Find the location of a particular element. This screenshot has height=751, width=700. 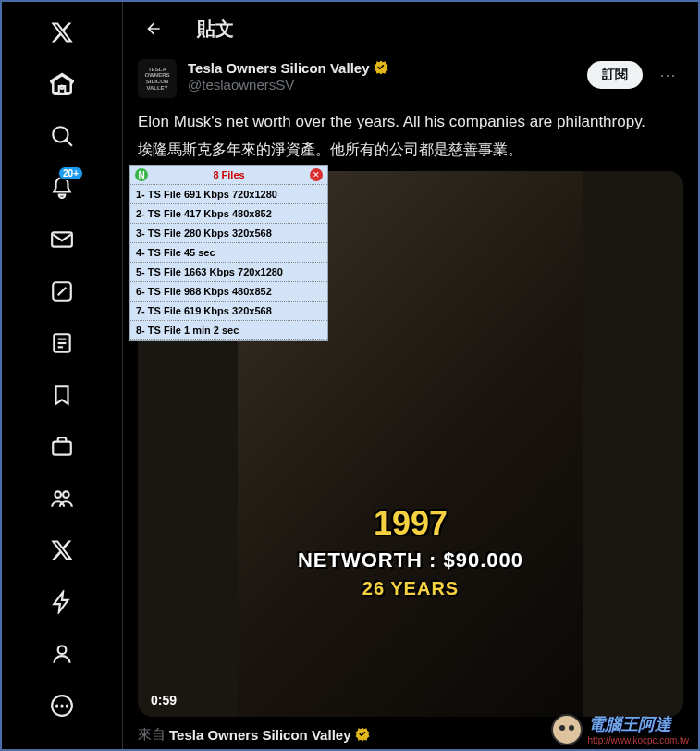

downloader-item: 7- TS File 619 Kbps 320x568 is located at coordinates (229, 311).